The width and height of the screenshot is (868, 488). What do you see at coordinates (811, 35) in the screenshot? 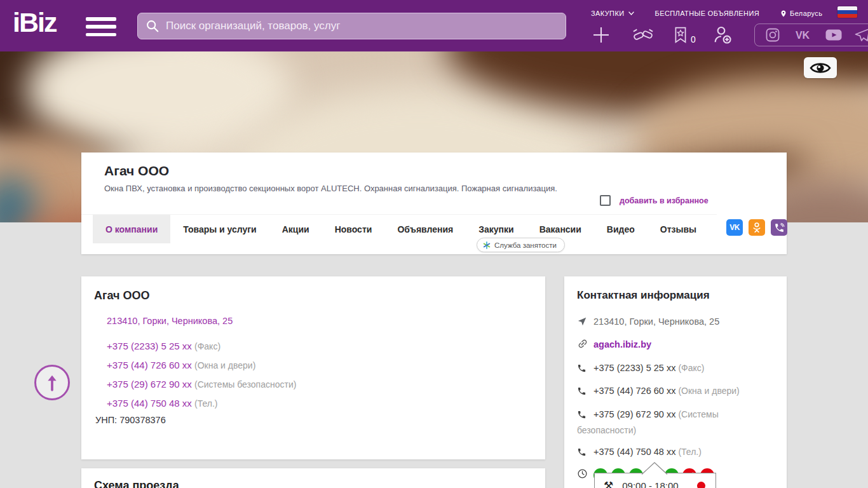
I see `header-social-links: VK` at bounding box center [811, 35].